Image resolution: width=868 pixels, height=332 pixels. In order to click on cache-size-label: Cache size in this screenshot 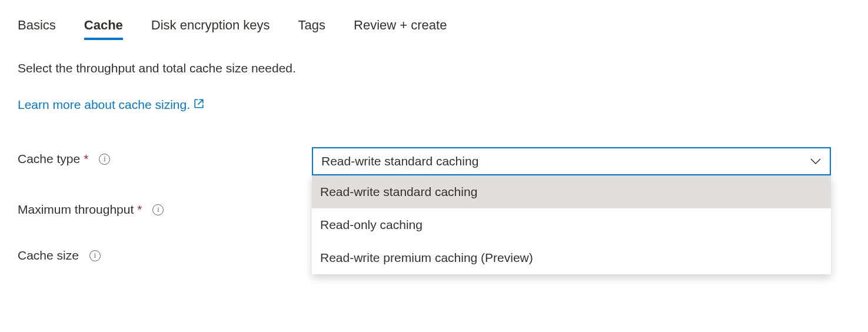, I will do `click(48, 255)`.